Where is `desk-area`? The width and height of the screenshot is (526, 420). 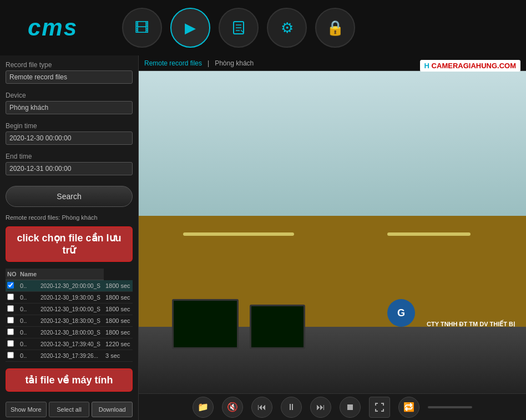
desk-area is located at coordinates (332, 360).